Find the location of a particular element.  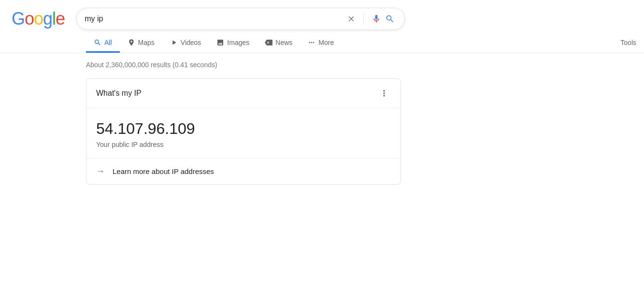

search-bar: my ip is located at coordinates (241, 19).